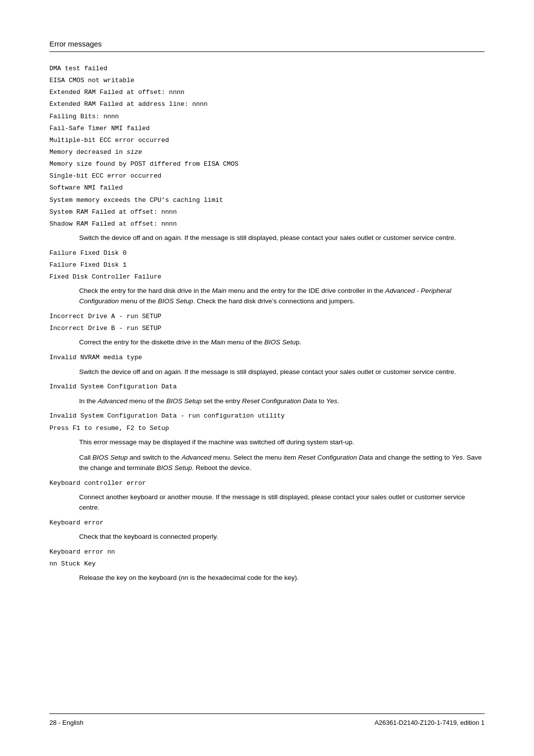 Image resolution: width=534 pixels, height=756 pixels. What do you see at coordinates (267, 523) in the screenshot?
I see `mono-line: Keyboard error` at bounding box center [267, 523].